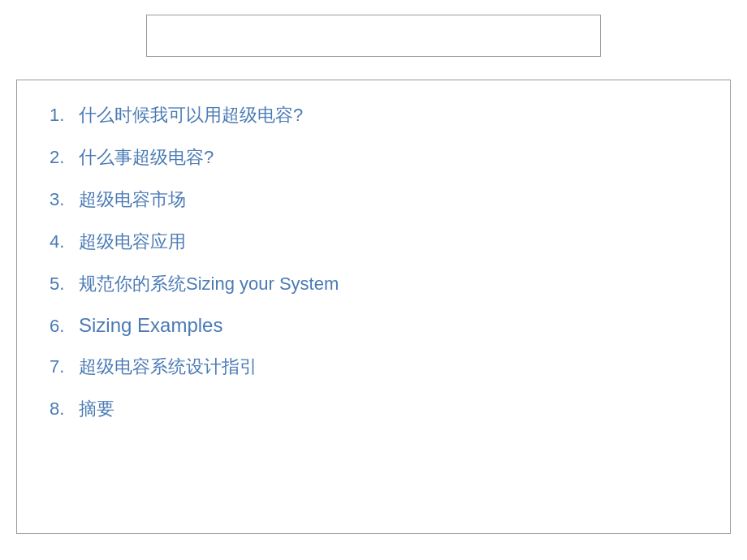 The height and width of the screenshot is (560, 747). I want to click on top-input-box, so click(374, 36).